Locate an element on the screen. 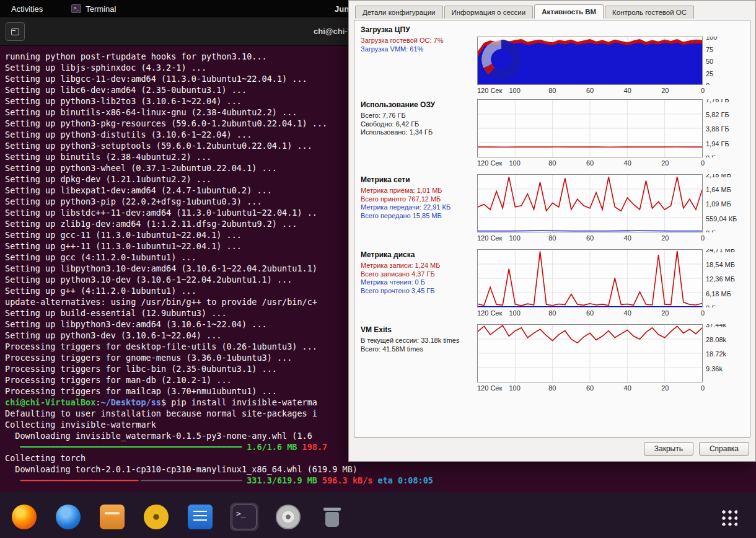 Image resolution: width=756 pixels, height=538 pixels. libreoffice-writer-icon is located at coordinates (200, 517).